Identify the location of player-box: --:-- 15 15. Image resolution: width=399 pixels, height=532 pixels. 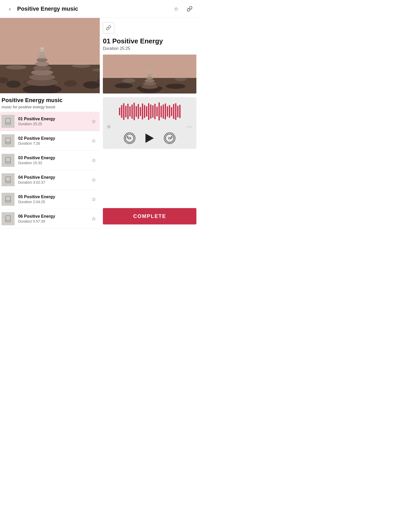
(150, 123).